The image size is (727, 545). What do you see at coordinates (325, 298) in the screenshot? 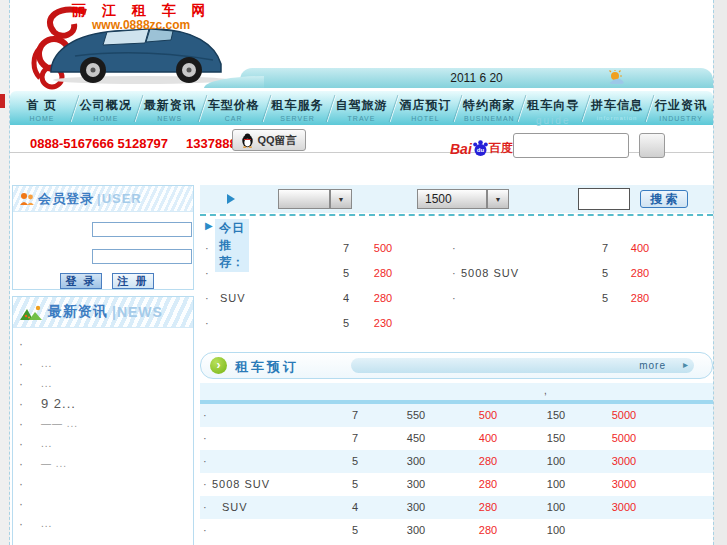
I see `today-row: ·SUV4280` at bounding box center [325, 298].